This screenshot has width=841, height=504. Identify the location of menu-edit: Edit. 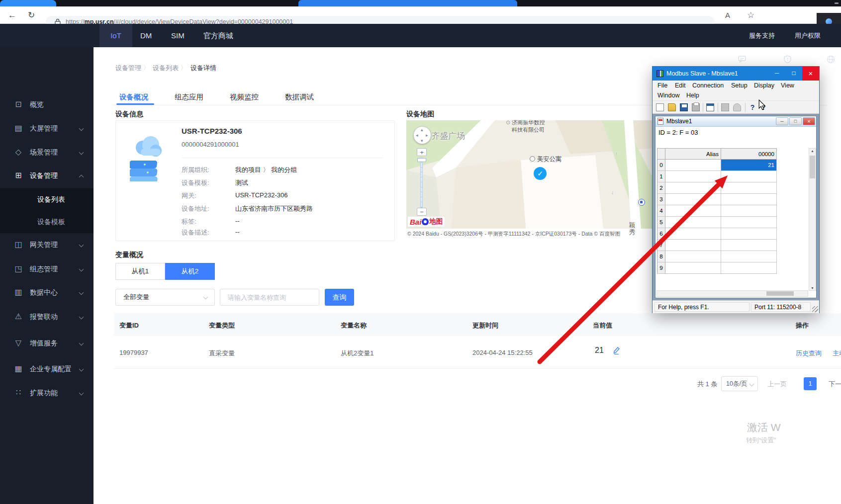
(680, 85).